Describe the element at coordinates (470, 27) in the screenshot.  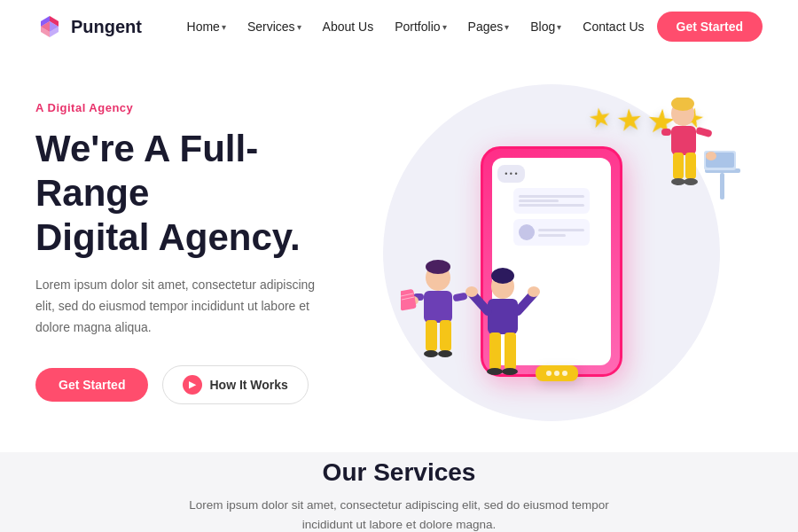
I see `nav-links: Home ▾ Services ▾ About Us Portfolio ▾ P…` at that location.